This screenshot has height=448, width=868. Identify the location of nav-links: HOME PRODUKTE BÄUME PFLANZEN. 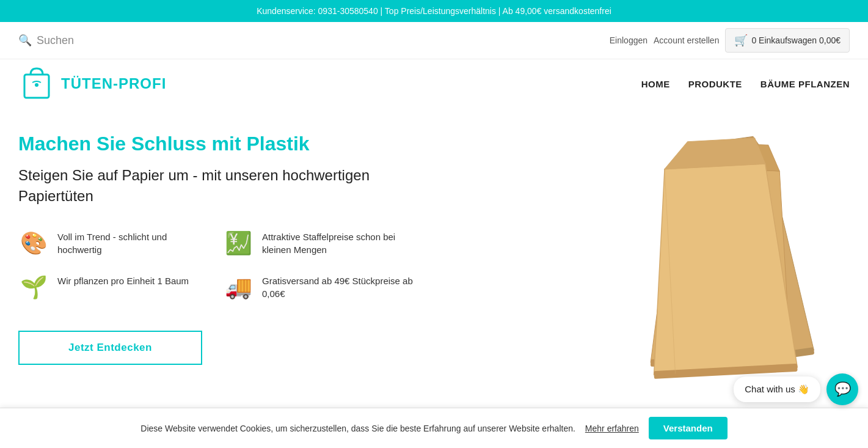
(745, 84).